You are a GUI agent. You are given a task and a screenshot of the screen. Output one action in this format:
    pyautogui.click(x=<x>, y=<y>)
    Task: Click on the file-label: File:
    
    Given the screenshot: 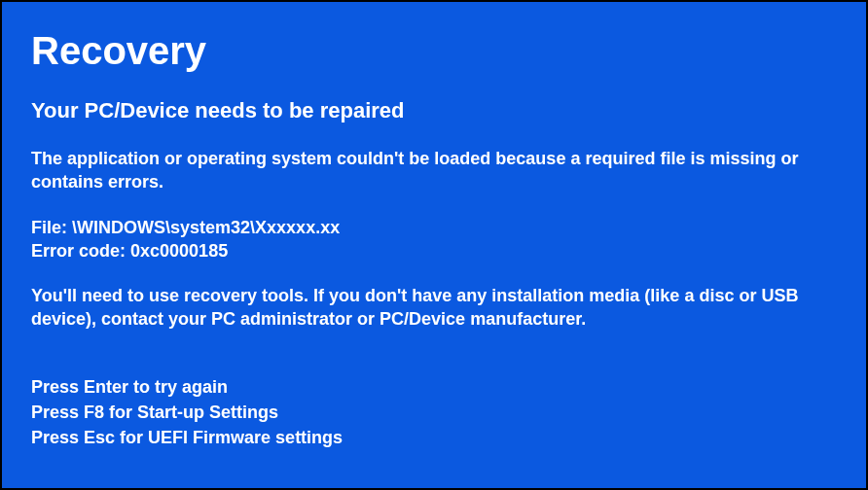 What is the action you would take?
    pyautogui.click(x=49, y=228)
    